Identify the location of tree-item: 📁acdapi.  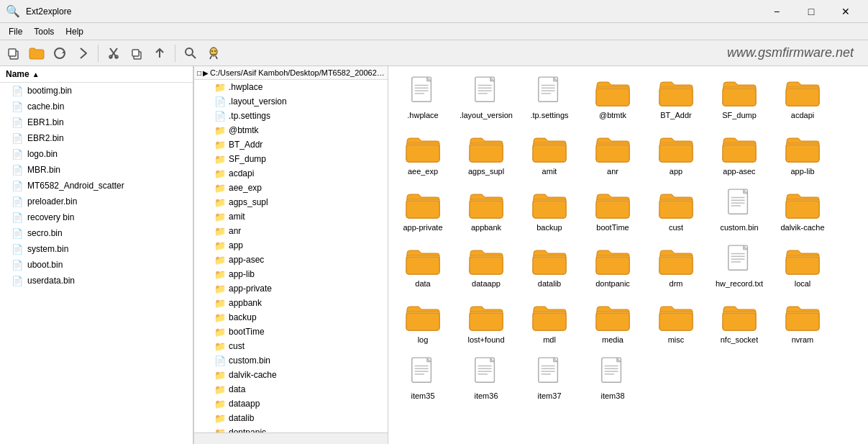
(291, 173).